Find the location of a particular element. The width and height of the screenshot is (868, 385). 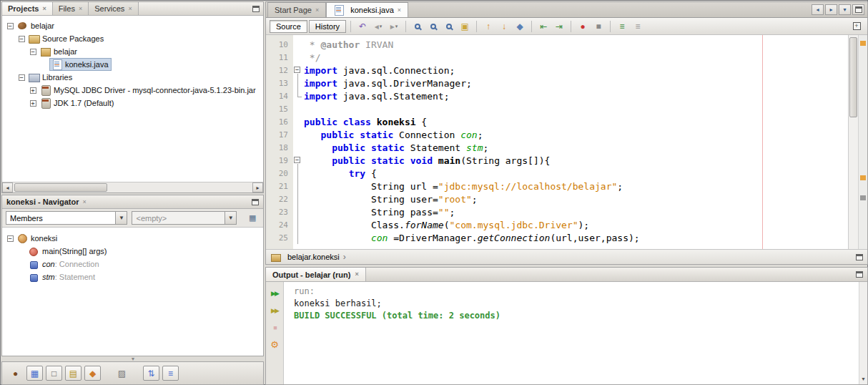

stop-macro-recording-icon: ■ is located at coordinates (598, 26).